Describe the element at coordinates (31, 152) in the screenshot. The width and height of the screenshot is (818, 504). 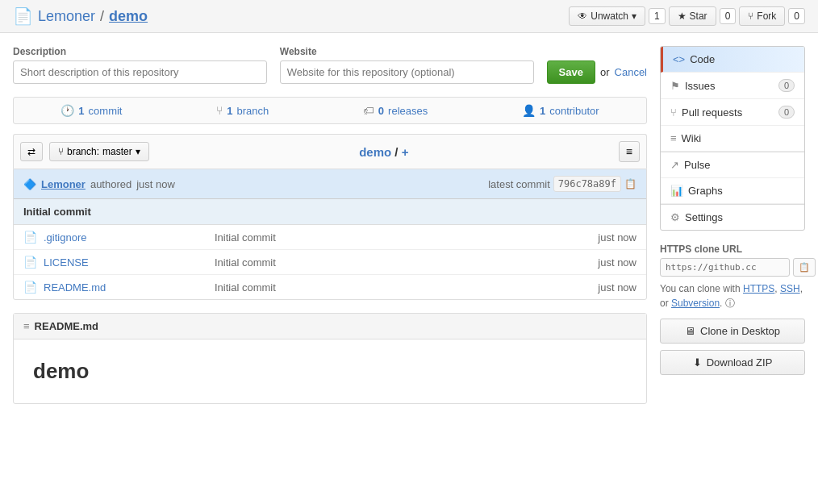
I see `refresh-icon: ⇄` at that location.